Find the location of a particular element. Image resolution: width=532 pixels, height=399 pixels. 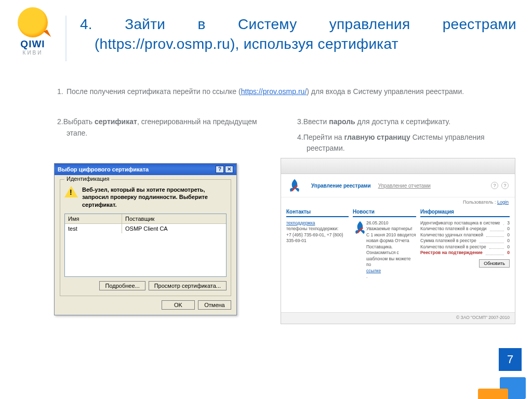

cancel-button: Отмена is located at coordinates (215, 305).